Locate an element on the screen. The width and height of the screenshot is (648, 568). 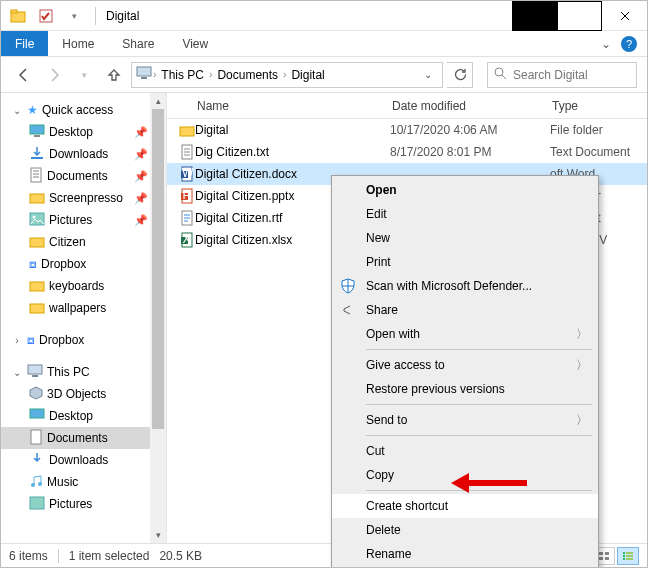
search-icon is located at coordinates (500, 75).